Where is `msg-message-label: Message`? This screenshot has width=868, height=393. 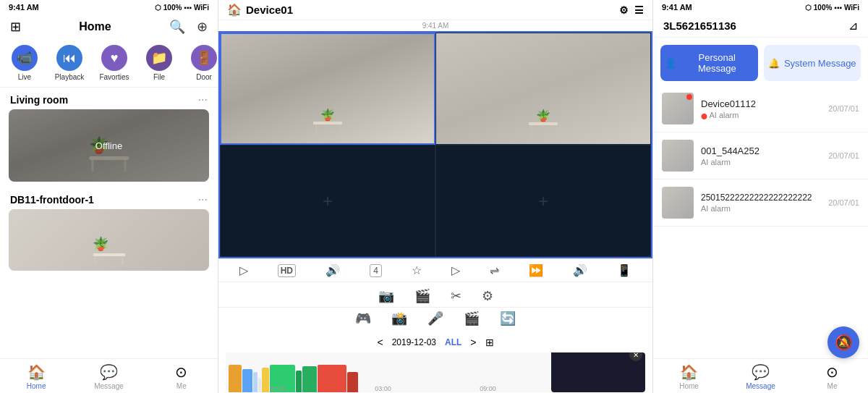
msg-message-label: Message is located at coordinates (761, 386).